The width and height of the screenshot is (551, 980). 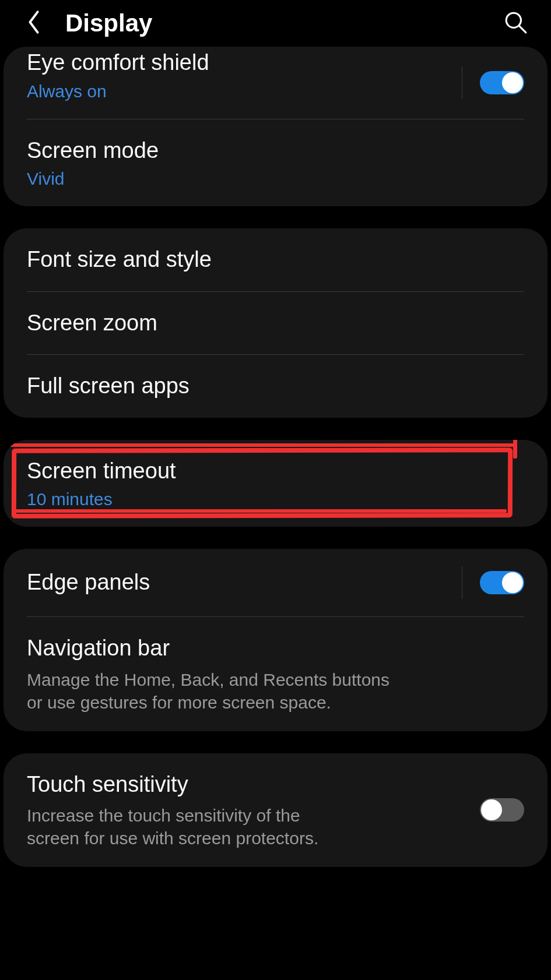 What do you see at coordinates (515, 23) in the screenshot?
I see `search-icon` at bounding box center [515, 23].